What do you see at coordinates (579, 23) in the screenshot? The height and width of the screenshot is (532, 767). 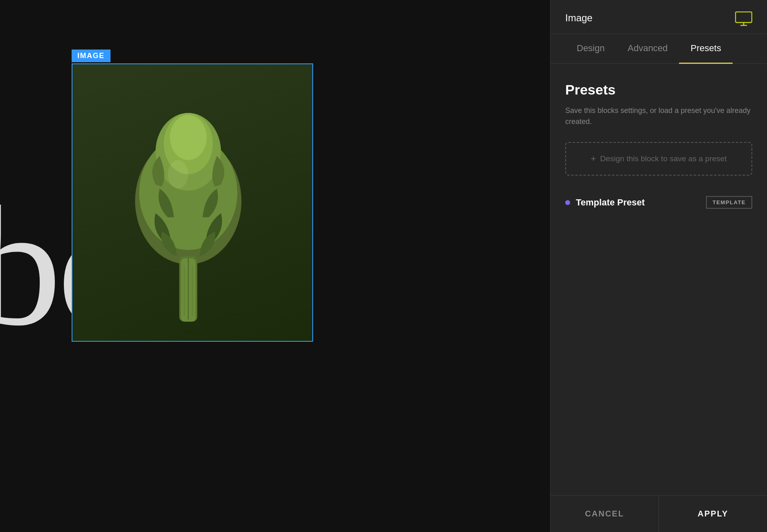 I see `panel-title: Image` at bounding box center [579, 23].